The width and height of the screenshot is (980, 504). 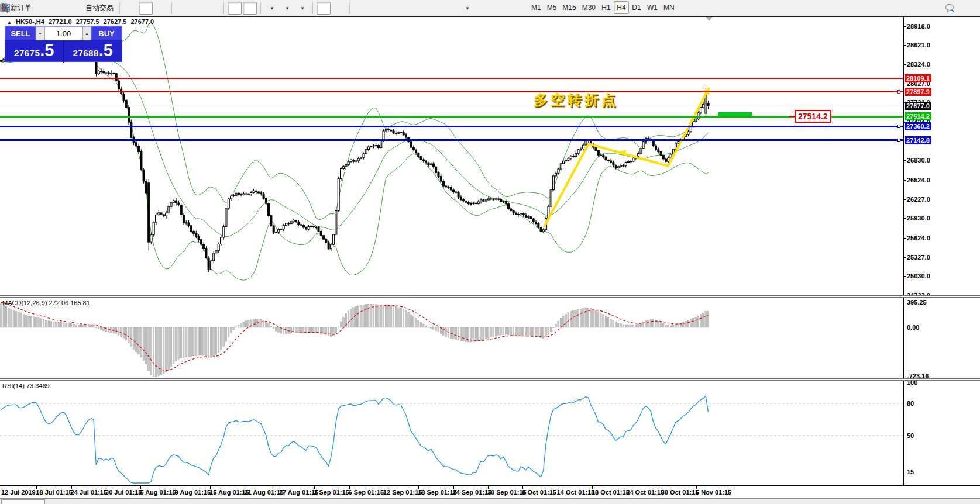 I want to click on auto-scroll-button, so click(x=235, y=8).